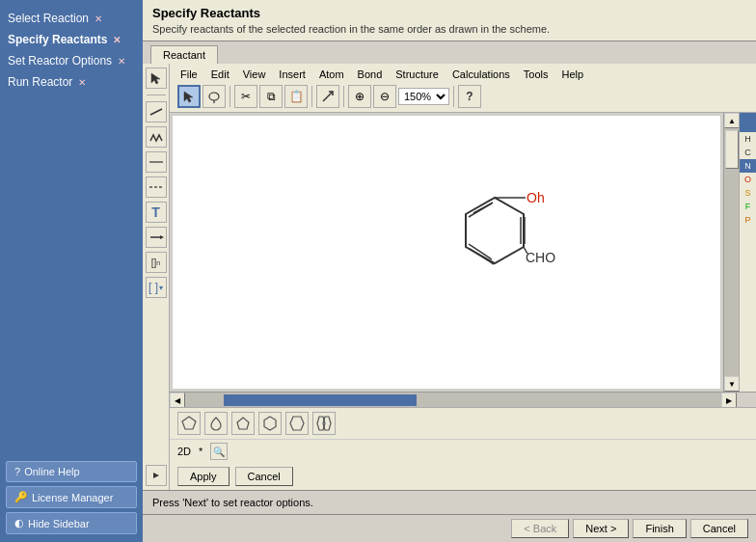 The width and height of the screenshot is (756, 542). I want to click on sidebar-item-label: Set Reactor Options, so click(60, 61).